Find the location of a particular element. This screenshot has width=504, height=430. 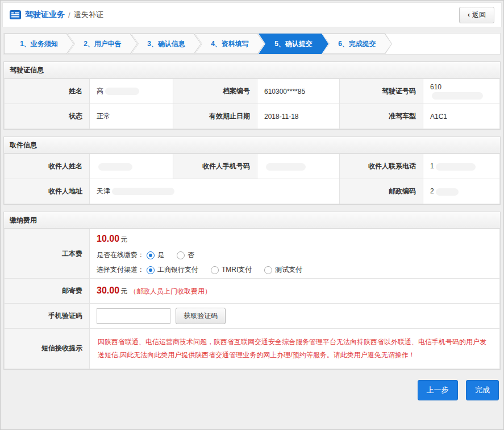

value-text: 1 is located at coordinates (432, 166).